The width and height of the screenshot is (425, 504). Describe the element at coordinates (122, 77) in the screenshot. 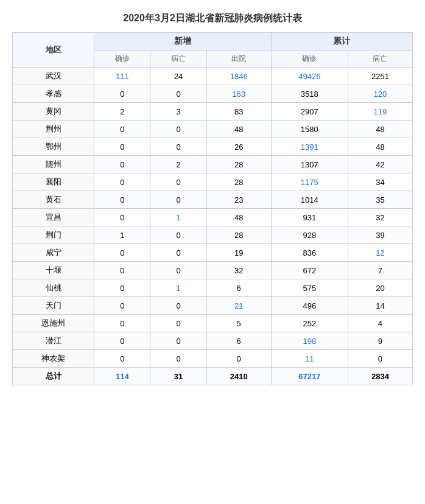

I see `data-cell: 111` at that location.